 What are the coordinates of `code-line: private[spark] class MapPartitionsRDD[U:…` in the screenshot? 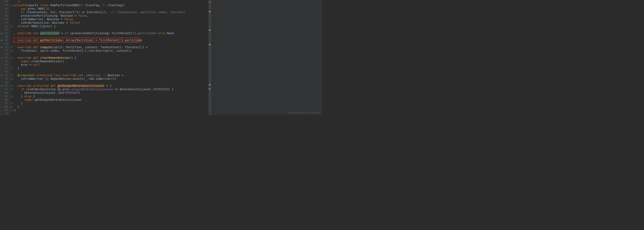 It's located at (111, 5).